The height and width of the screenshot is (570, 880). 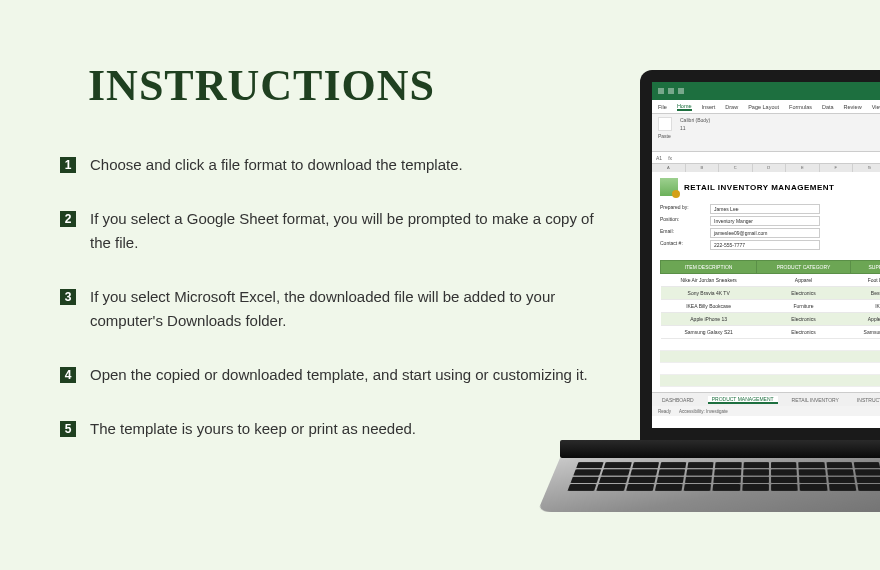 I want to click on laptop-hinge, so click(x=720, y=449).